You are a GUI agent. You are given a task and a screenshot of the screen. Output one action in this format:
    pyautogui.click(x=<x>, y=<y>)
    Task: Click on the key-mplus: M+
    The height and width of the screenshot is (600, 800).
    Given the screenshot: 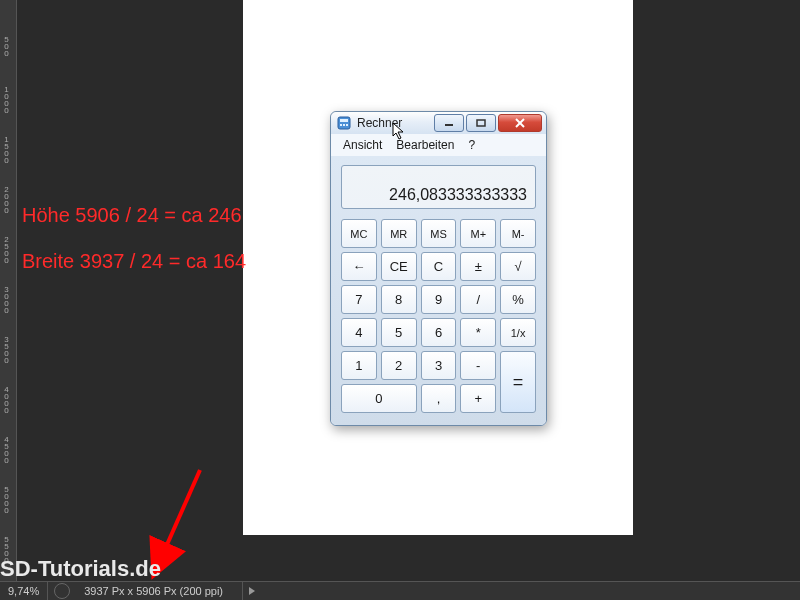 What is the action you would take?
    pyautogui.click(x=478, y=234)
    